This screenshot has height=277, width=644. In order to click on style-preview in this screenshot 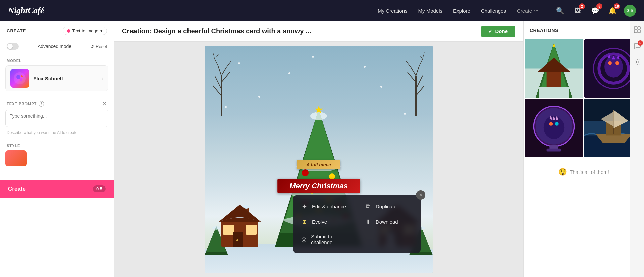, I will do `click(16, 158)`.